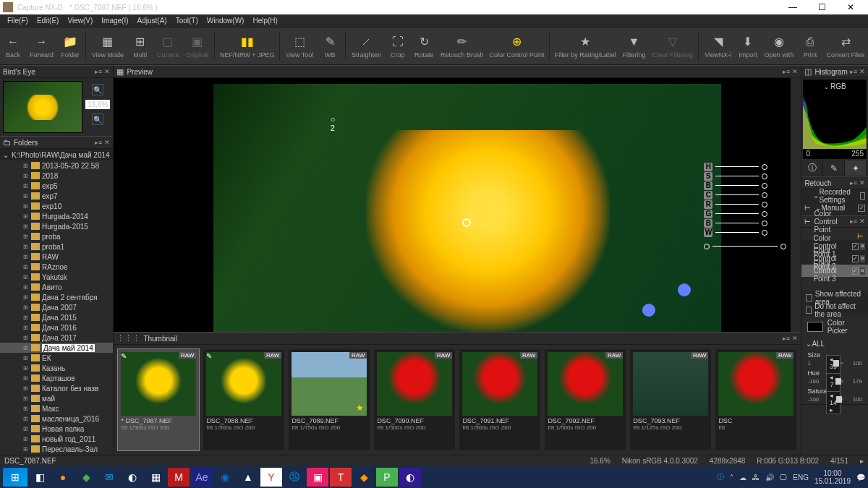  What do you see at coordinates (56, 155) in the screenshot?
I see `folders-path: ⌄K:\Photo\RAW\Дача май 2014` at bounding box center [56, 155].